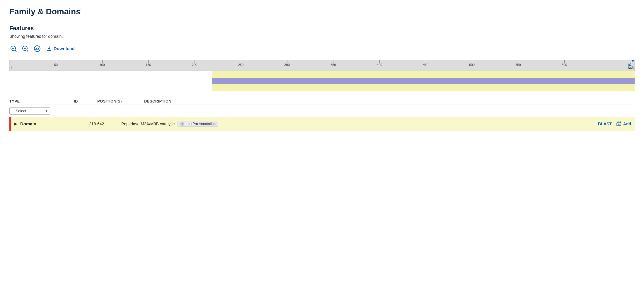 The image size is (644, 290). I want to click on tick-label: 150, so click(148, 65).